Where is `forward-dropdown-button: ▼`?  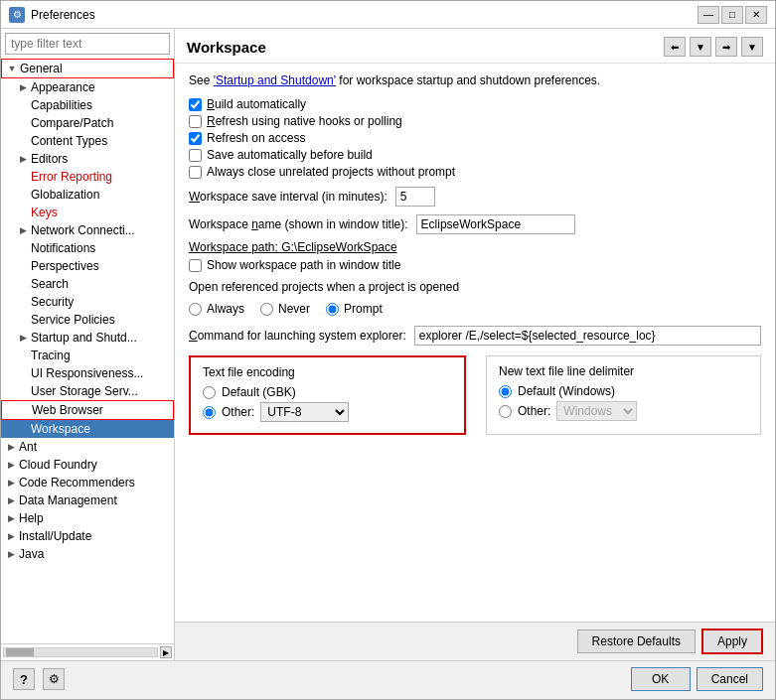
forward-dropdown-button: ▼ is located at coordinates (752, 47).